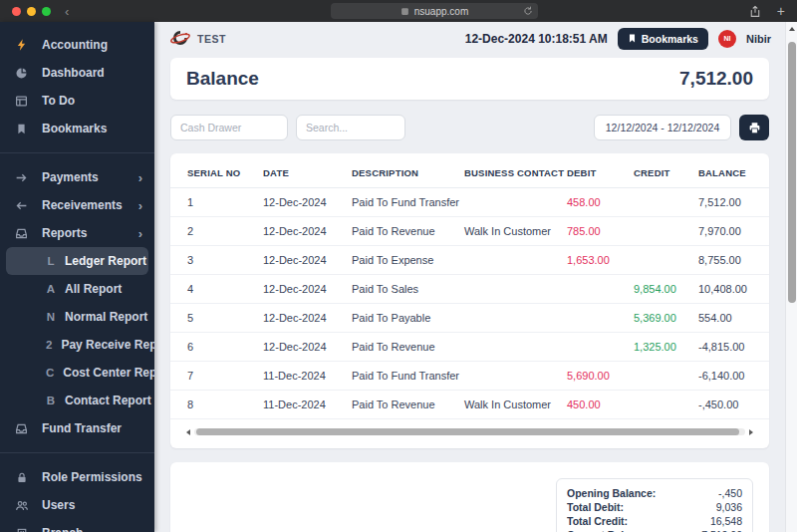  I want to click on sidebar-item-payments: Payments ›, so click(78, 177).